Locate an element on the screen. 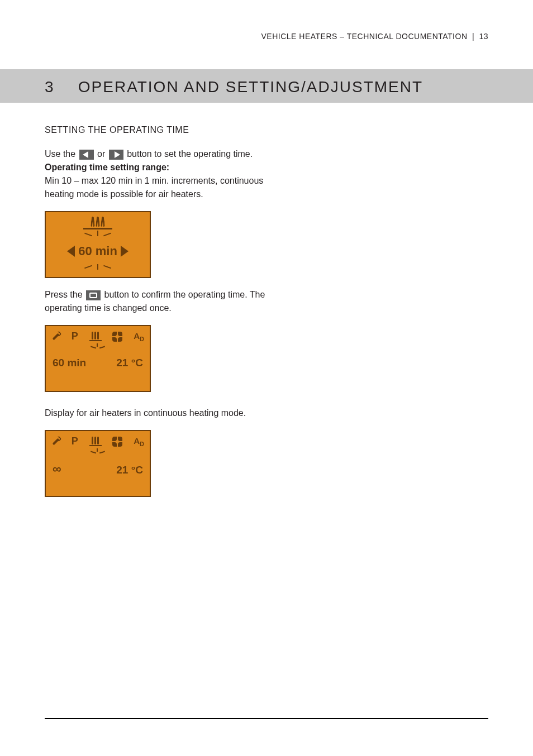 The image size is (533, 756). time-value: 60 min is located at coordinates (69, 363).